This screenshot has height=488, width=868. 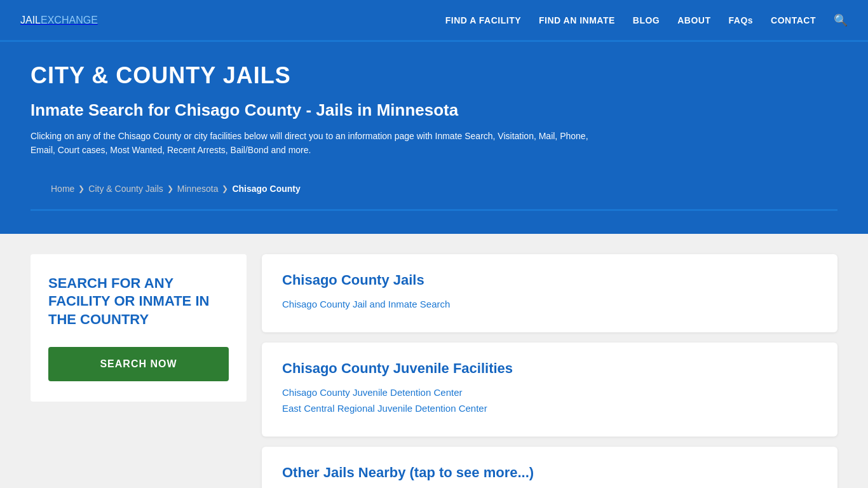 What do you see at coordinates (59, 20) in the screenshot?
I see `logo: JAILEXCHANGE` at bounding box center [59, 20].